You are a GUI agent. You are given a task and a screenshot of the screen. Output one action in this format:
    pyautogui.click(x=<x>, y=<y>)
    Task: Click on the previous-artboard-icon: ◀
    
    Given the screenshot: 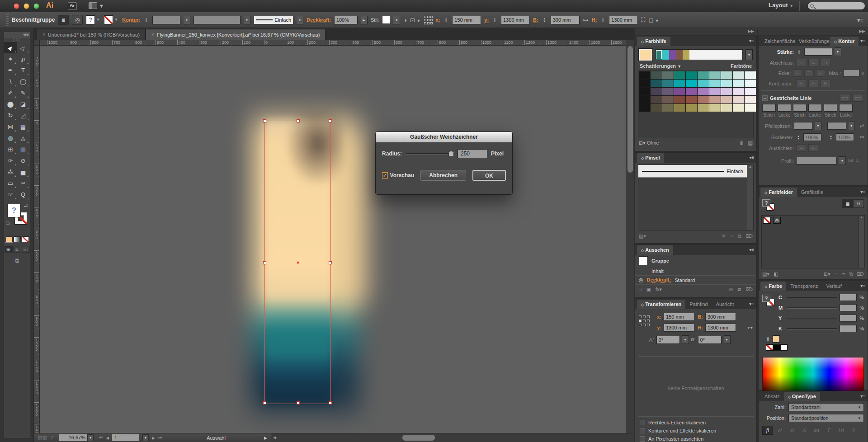 What is the action you would take?
    pyautogui.click(x=108, y=438)
    